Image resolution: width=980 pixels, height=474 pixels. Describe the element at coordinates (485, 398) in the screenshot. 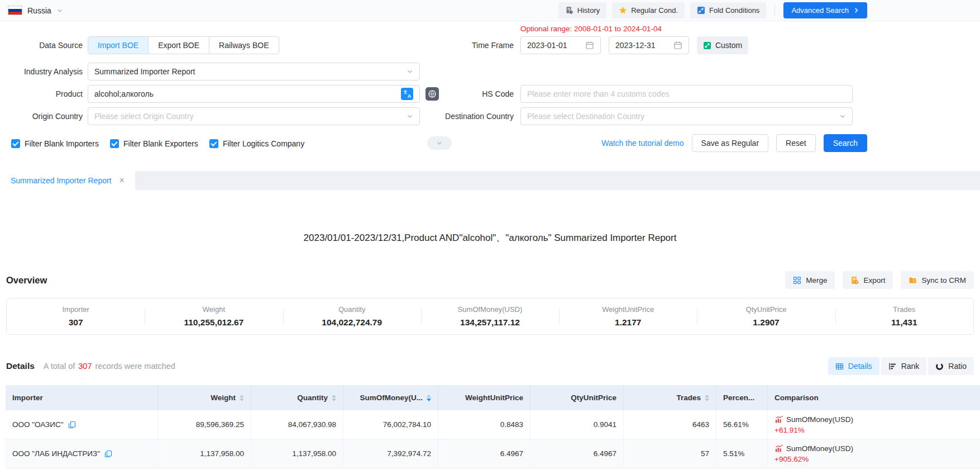

I see `column-header-weightunitprice: WeightUnitPrice` at that location.